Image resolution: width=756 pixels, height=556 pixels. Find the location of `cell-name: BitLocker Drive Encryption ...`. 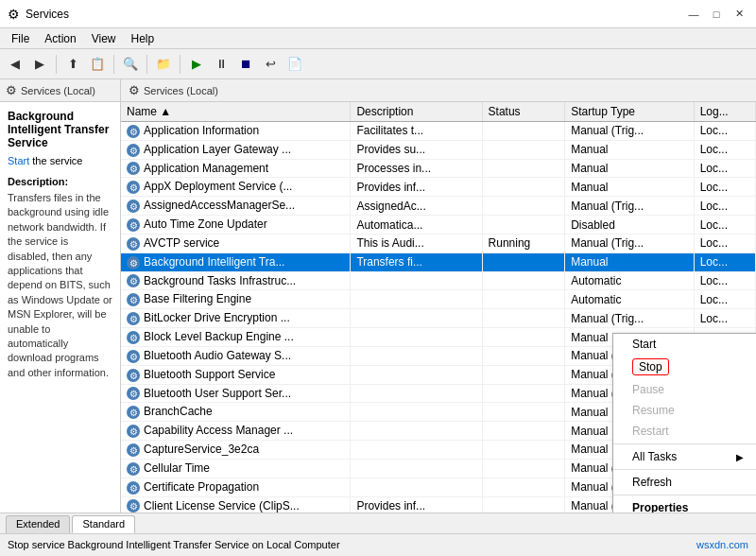

cell-name: BitLocker Drive Encryption ... is located at coordinates (236, 319).